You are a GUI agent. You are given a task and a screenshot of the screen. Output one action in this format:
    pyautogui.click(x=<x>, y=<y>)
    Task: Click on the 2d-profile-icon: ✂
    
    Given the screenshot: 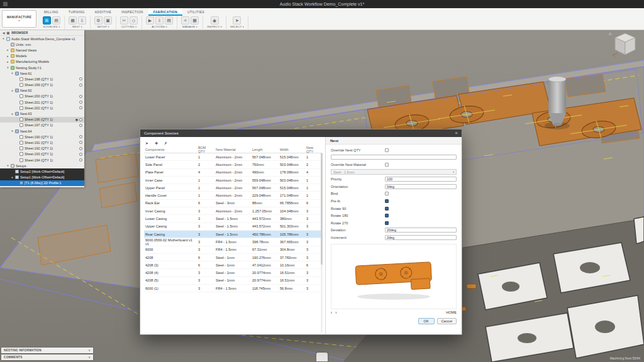 What is the action you would take?
    pyautogui.click(x=125, y=20)
    